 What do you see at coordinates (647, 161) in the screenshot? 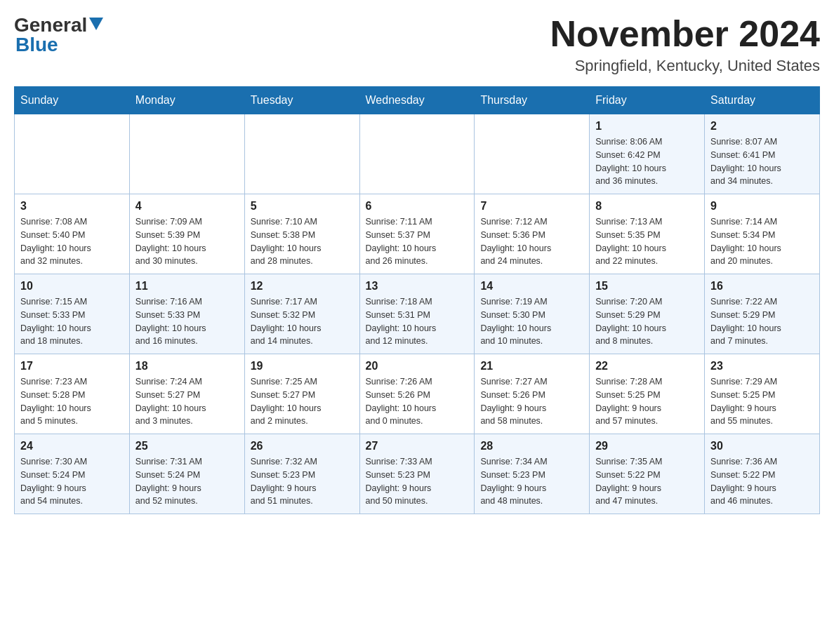
I see `day-info: Sunrise: 8:06 AM Sunset: 6:42 PM Dayligh…` at bounding box center [647, 161].